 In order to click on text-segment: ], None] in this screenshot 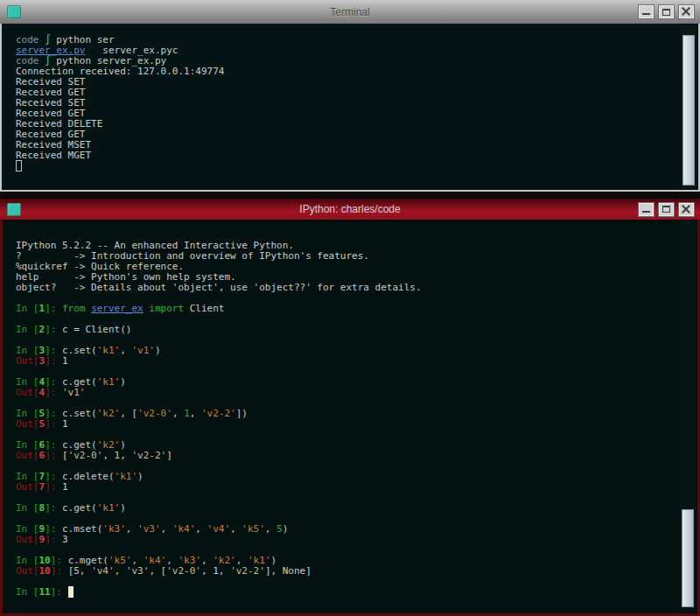, I will do `click(289, 570)`.